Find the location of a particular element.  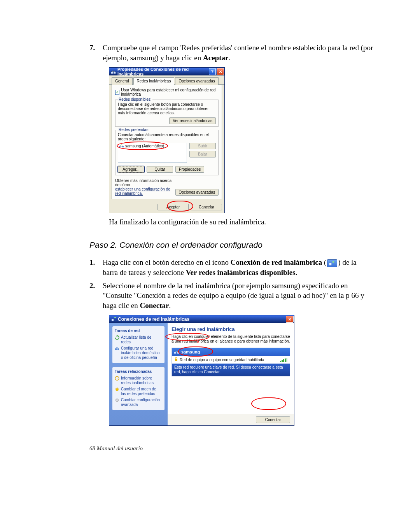

svg-text: i is located at coordinates (117, 379).